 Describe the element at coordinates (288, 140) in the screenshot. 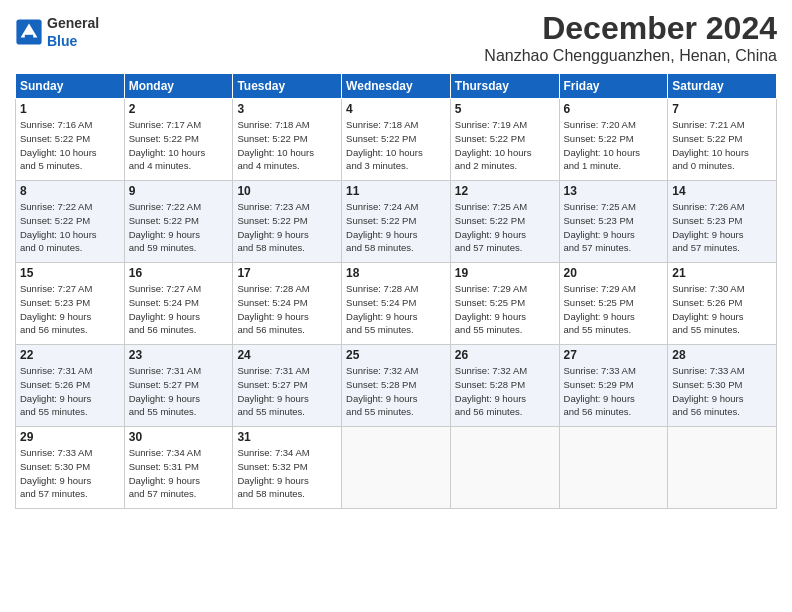

I see `calendar-cell: 3Sunrise: 7:18 AMSunset: 5:22 PMDaylight…` at that location.